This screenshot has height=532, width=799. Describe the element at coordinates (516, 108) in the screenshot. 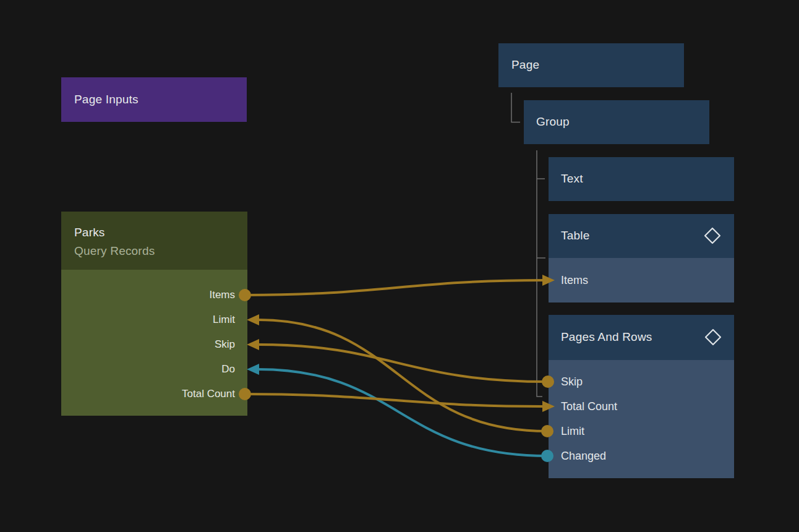

I see `tree-connector-page-to-group` at that location.